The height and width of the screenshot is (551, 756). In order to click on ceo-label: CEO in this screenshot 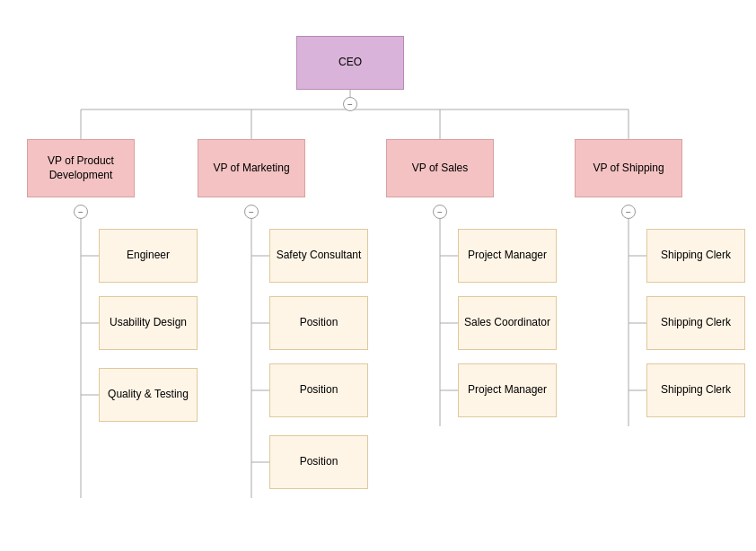, I will do `click(350, 63)`.